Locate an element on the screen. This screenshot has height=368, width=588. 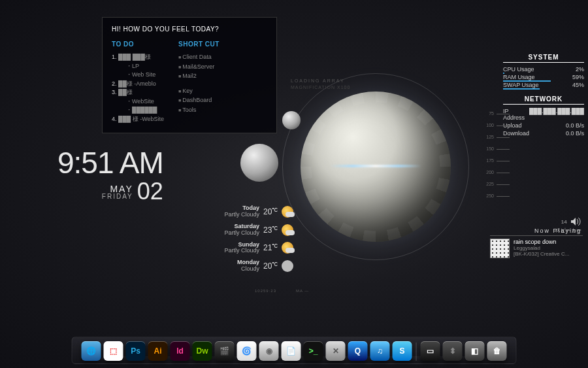
ruler-tick: 250 is located at coordinates (498, 199).